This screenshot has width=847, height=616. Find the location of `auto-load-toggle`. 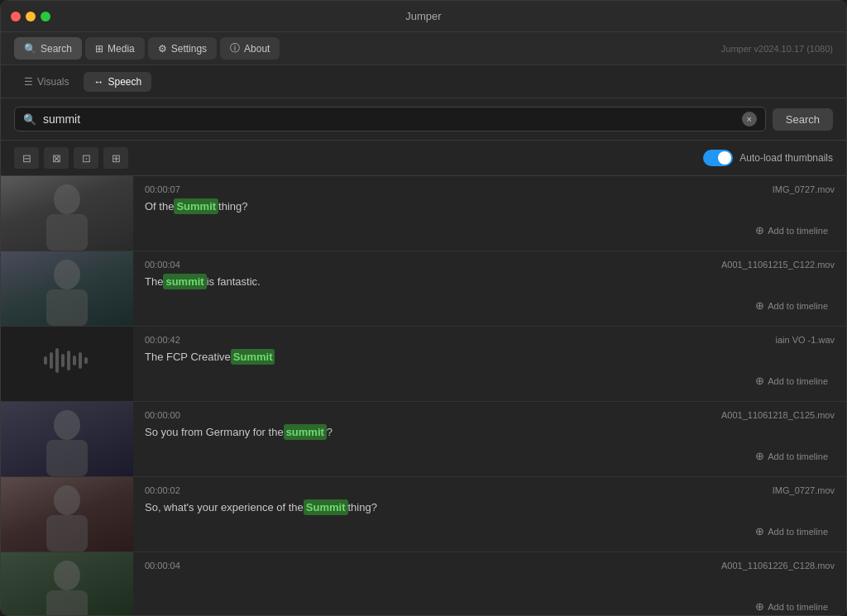

auto-load-toggle is located at coordinates (718, 158).